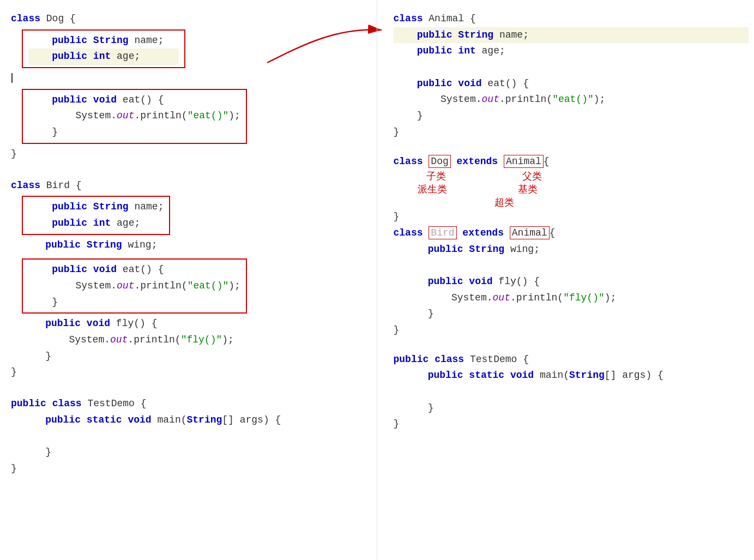 The width and height of the screenshot is (754, 560). I want to click on animal-eat-method: public void eat() {, so click(571, 84).